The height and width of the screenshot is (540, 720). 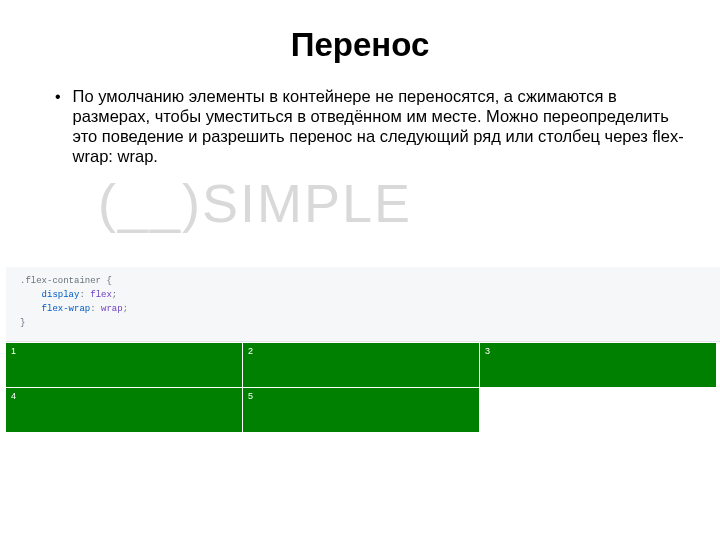 I want to click on demo-box: 1, so click(x=124, y=365).